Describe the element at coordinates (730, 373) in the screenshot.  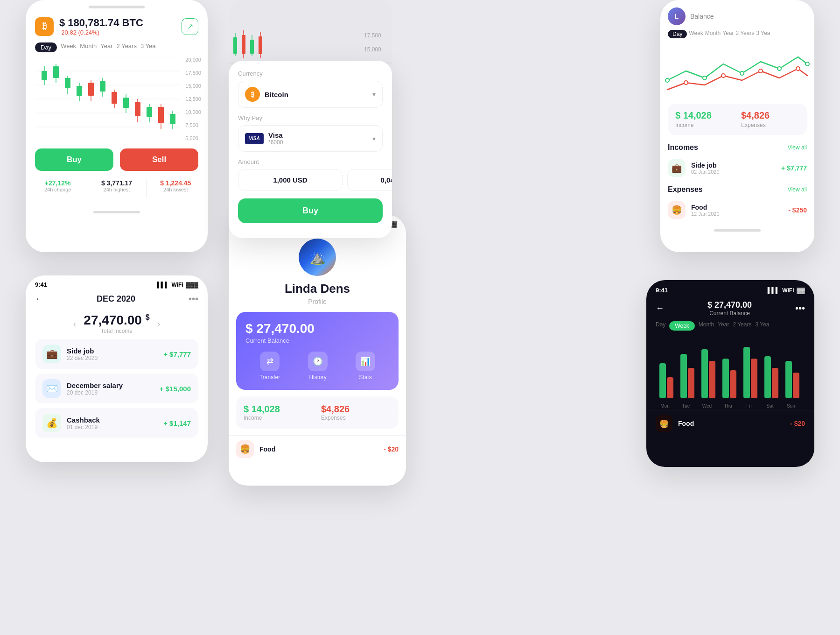
I see `dark-chart-svg: Mon Tue Wed Thu Fri Sat Sun` at that location.